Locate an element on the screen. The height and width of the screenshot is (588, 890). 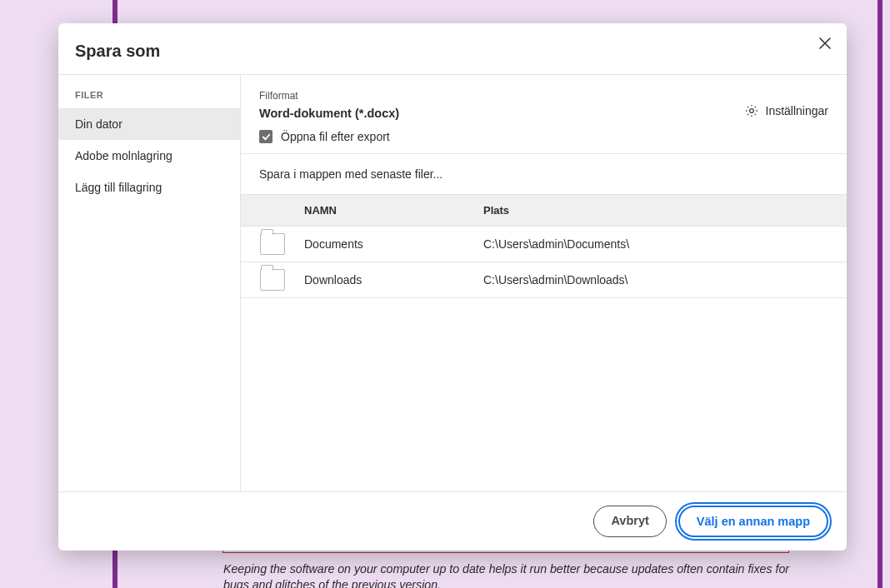
dialog-title: Spara som is located at coordinates (450, 52).